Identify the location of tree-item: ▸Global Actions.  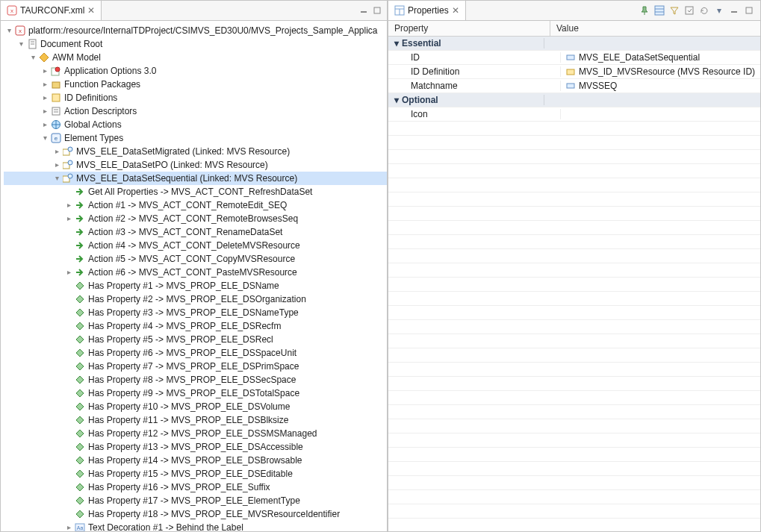
(196, 125).